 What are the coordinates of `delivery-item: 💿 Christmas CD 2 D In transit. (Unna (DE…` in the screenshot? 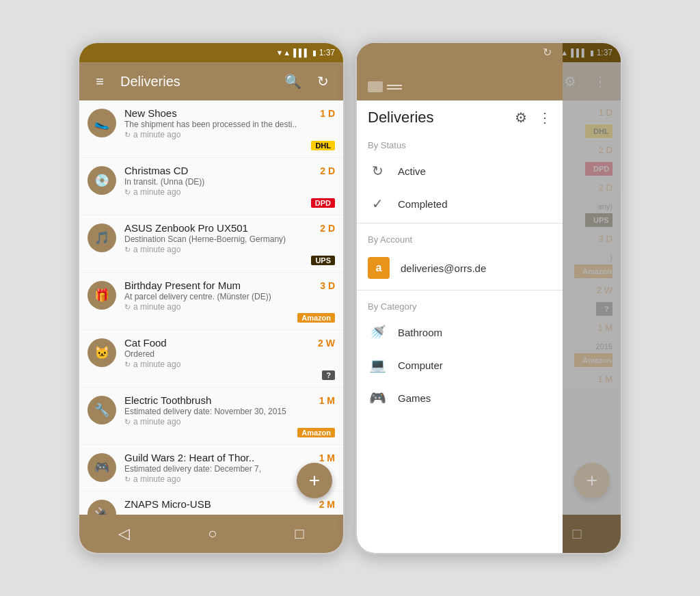 It's located at (211, 187).